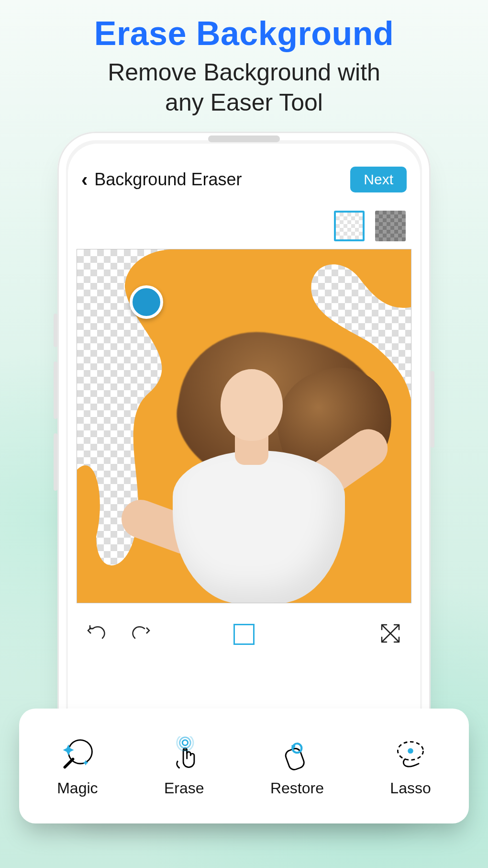 This screenshot has height=868, width=488. Describe the element at coordinates (244, 34) in the screenshot. I see `promo-title: Erase Background` at that location.